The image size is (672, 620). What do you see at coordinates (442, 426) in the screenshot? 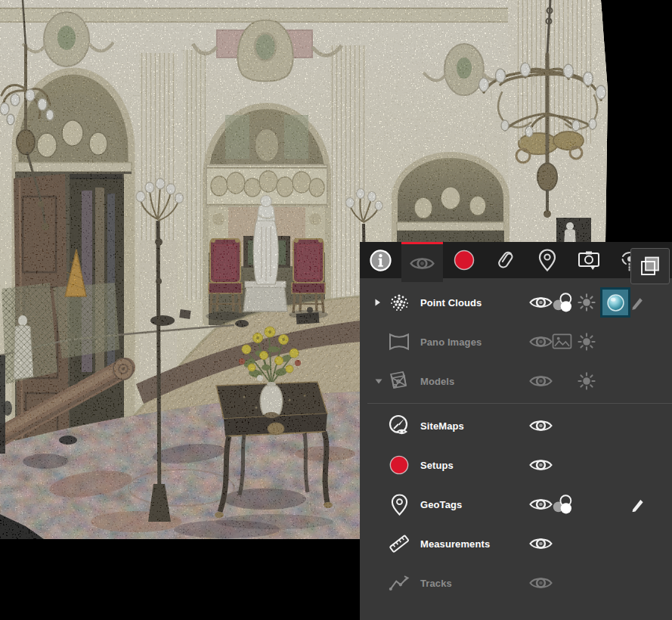
I see `layer-label: SiteMaps` at bounding box center [442, 426].